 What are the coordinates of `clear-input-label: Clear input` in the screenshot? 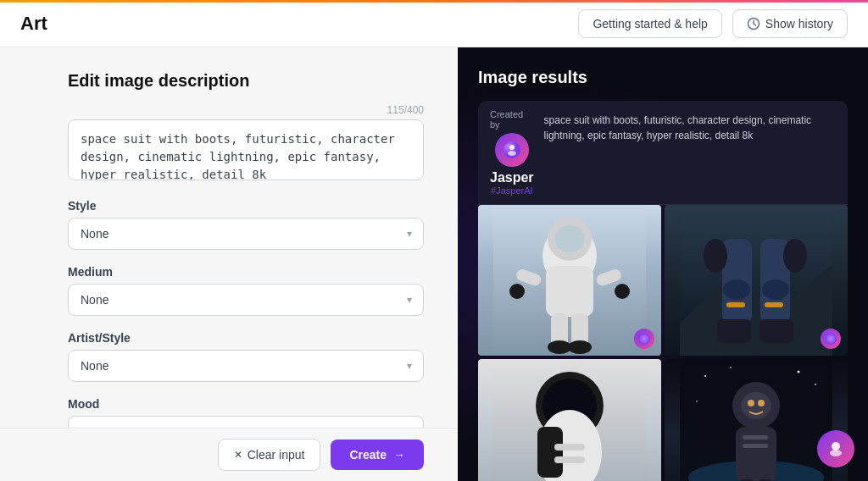 It's located at (276, 455).